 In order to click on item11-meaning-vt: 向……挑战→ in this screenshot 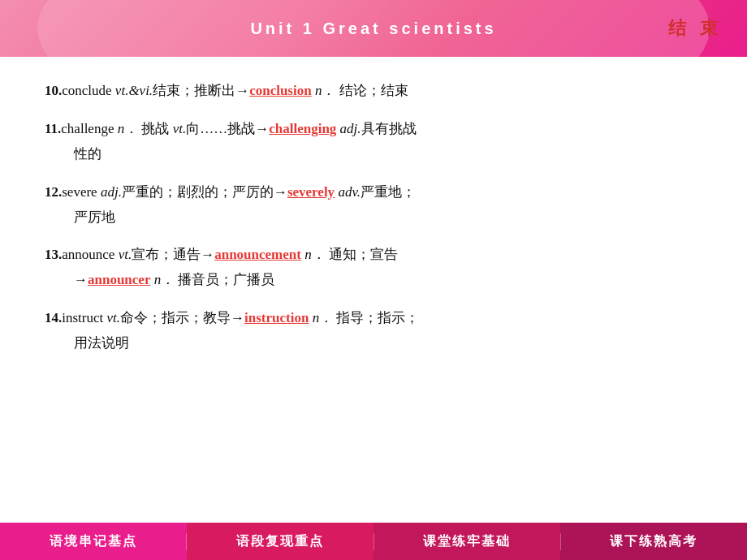, I will do `click(227, 128)`.